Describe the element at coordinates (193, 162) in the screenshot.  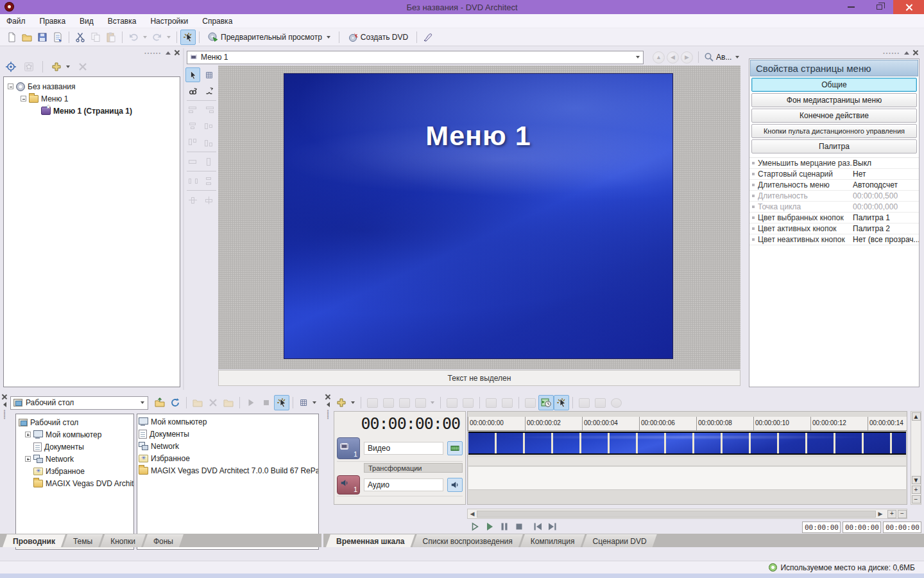
I see `same-width-button` at that location.